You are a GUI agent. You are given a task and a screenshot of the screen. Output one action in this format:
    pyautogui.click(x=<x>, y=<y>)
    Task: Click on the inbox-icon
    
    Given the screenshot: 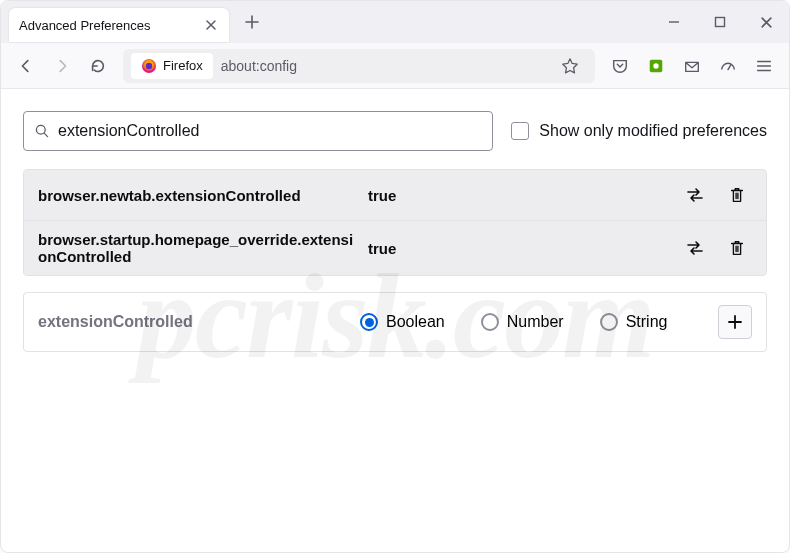 What is the action you would take?
    pyautogui.click(x=692, y=66)
    